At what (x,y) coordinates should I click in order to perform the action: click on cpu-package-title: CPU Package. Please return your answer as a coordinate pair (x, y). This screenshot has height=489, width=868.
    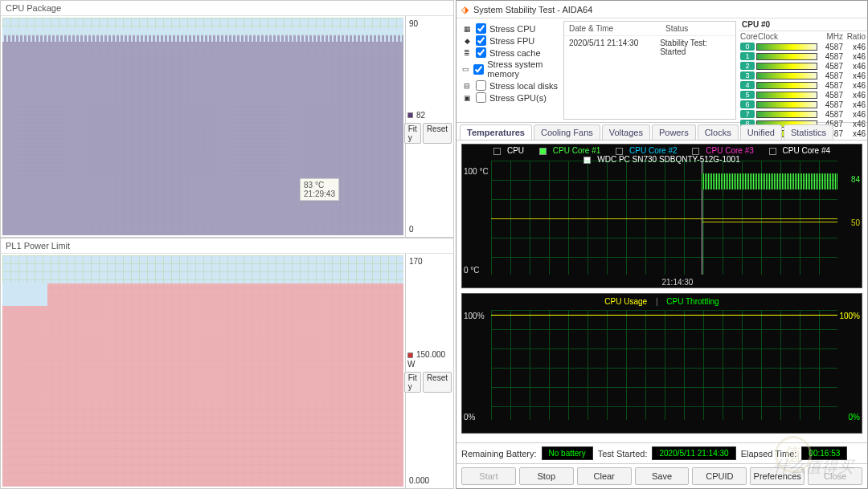
    Looking at the image, I should click on (227, 8).